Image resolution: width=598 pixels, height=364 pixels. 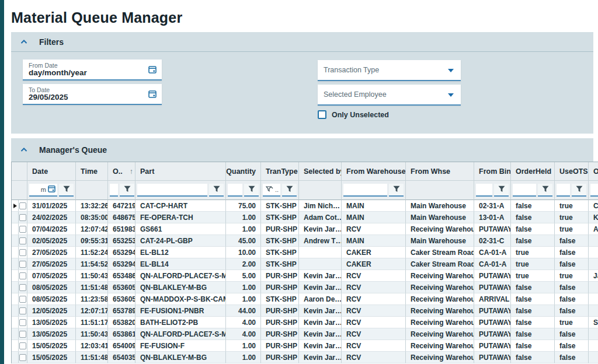 What do you see at coordinates (533, 172) in the screenshot?
I see `column-header-orderheld: OrderHeld` at bounding box center [533, 172].